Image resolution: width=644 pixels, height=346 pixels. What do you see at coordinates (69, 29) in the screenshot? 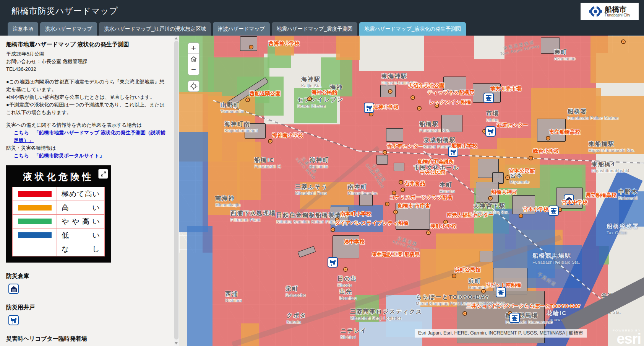
I see `tab-2: 洪水ハザードマップ` at bounding box center [69, 29].